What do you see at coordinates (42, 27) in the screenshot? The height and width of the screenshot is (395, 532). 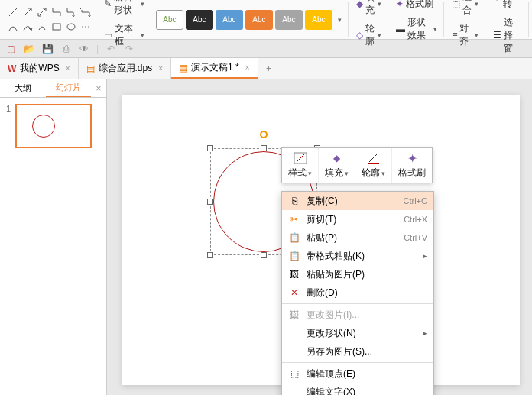 I see `curve-double-icon` at bounding box center [42, 27].